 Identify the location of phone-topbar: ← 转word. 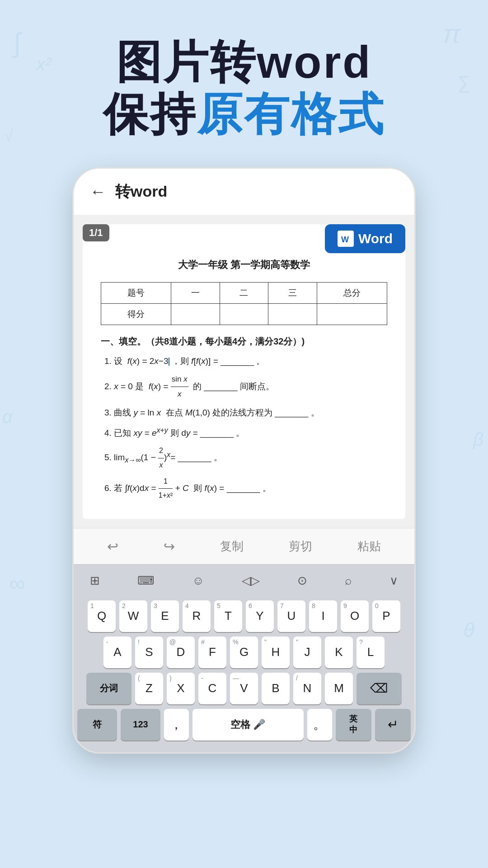
(244, 192).